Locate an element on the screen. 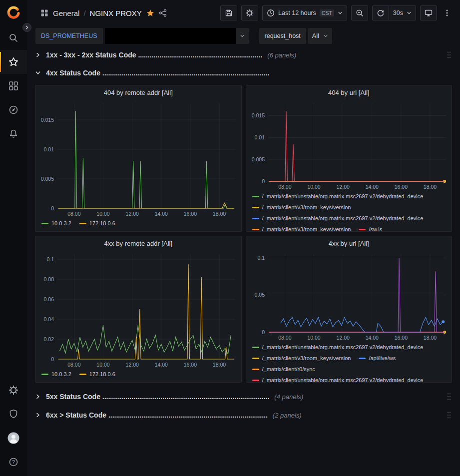 The image size is (460, 476). dashboards-grid-icon is located at coordinates (13, 86).